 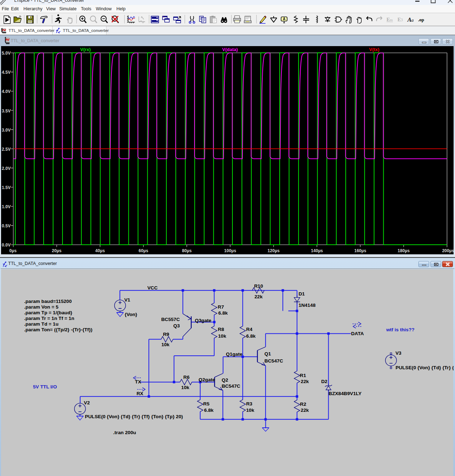 What do you see at coordinates (234, 354) in the screenshot?
I see `svg-text: Q1gate` at bounding box center [234, 354].